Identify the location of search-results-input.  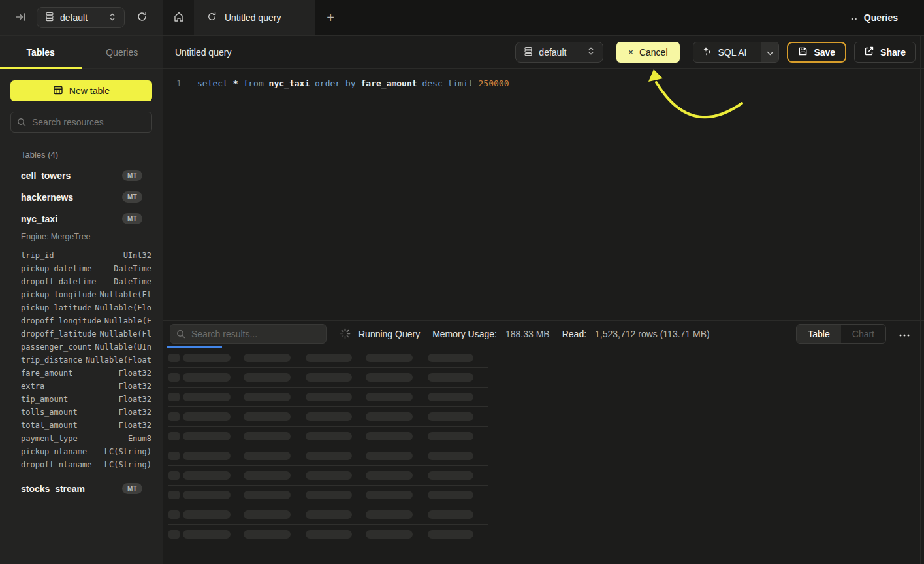
(248, 334).